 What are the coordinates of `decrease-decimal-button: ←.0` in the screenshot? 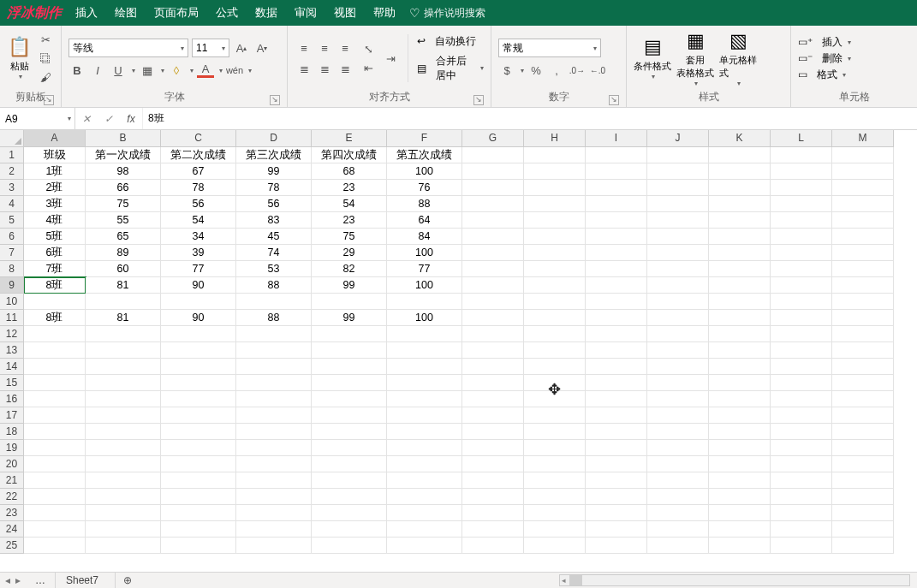 It's located at (598, 70).